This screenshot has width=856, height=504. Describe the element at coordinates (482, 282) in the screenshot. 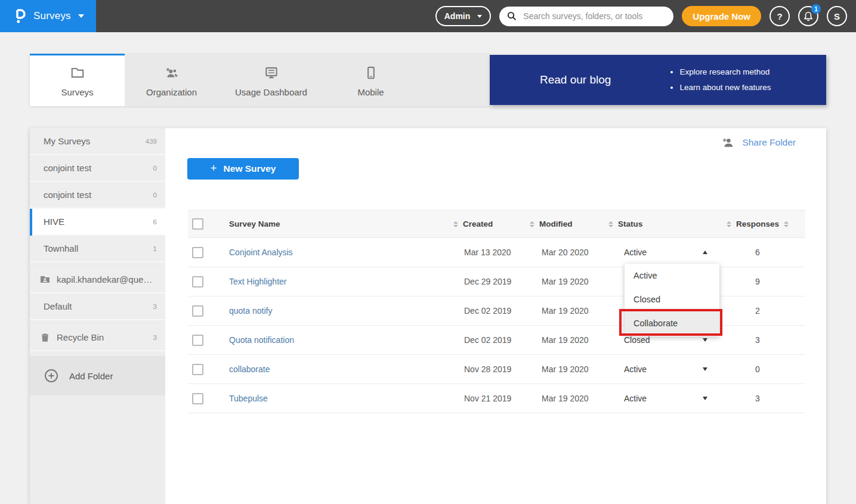

I see `created-date: Dec 29 2019` at that location.